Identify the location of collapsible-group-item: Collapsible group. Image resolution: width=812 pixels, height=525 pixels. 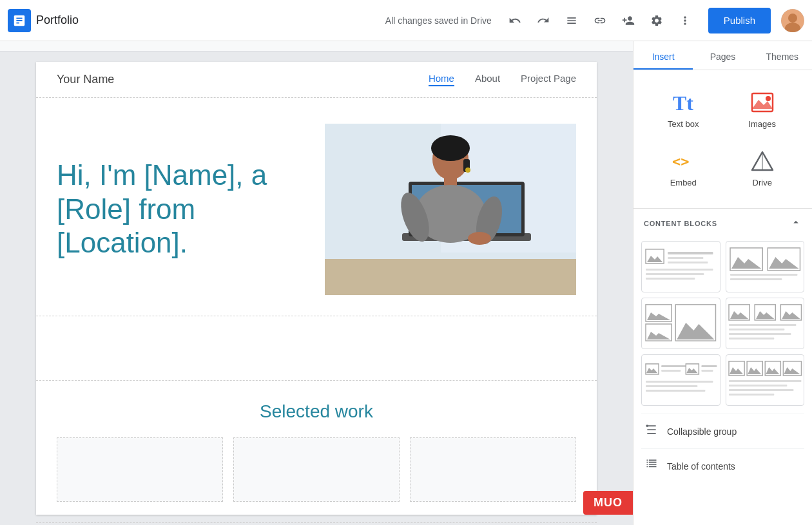
(723, 431).